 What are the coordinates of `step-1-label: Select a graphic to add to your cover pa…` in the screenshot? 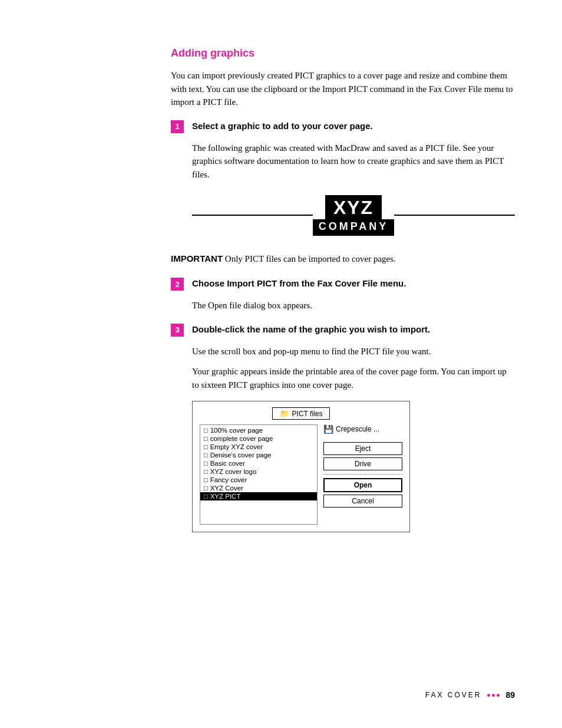 It's located at (283, 126).